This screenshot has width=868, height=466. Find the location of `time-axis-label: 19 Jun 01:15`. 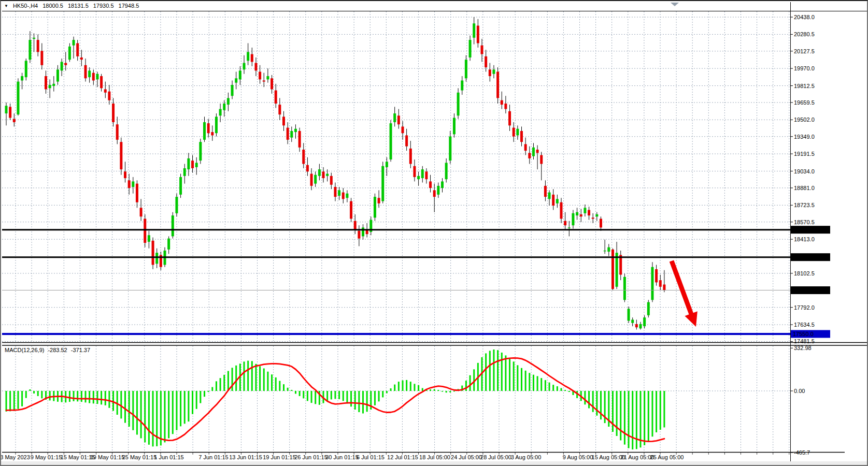

time-axis-label: 19 Jun 01:15 is located at coordinates (279, 457).